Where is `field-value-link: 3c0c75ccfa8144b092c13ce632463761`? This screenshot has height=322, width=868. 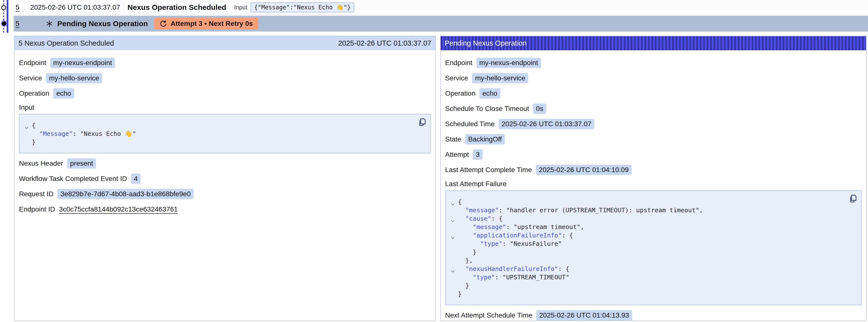 field-value-link: 3c0c75ccfa8144b092c13ce632463761 is located at coordinates (118, 210).